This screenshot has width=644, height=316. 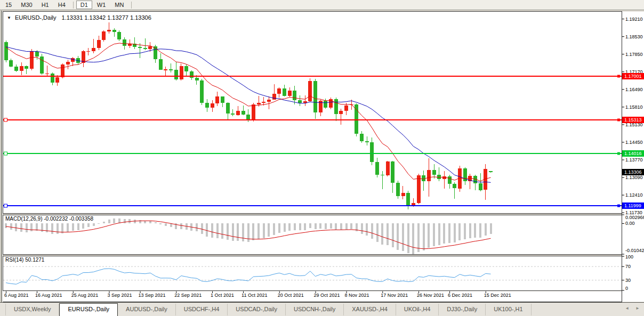 What do you see at coordinates (627, 308) in the screenshot?
I see `tab-scroll-left-arrow: ◄` at bounding box center [627, 308].